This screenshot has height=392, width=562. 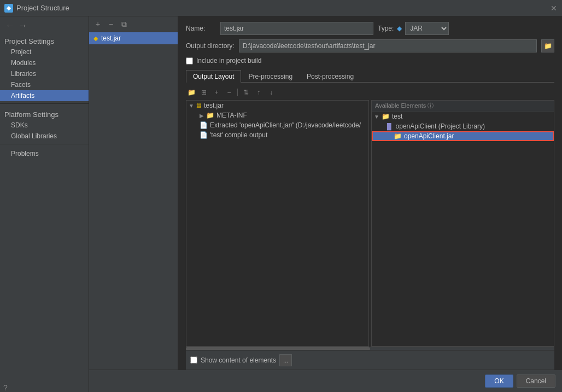 I want to click on up-button: ↑, so click(x=259, y=92).